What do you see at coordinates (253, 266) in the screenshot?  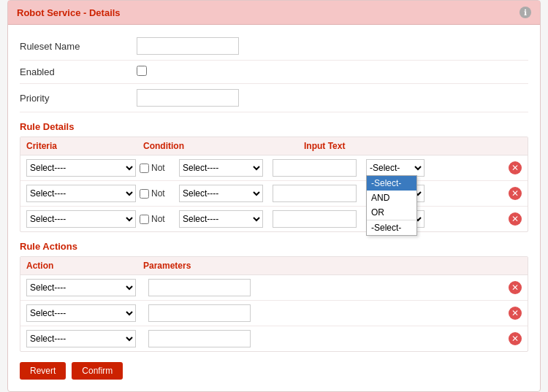 I see `params-col-header: Parameters` at bounding box center [253, 266].